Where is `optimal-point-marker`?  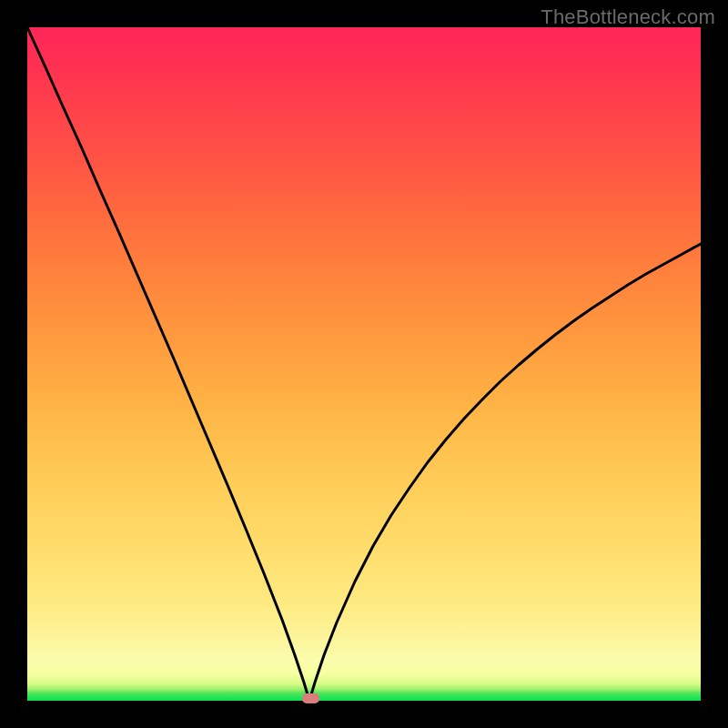 optimal-point-marker is located at coordinates (311, 699).